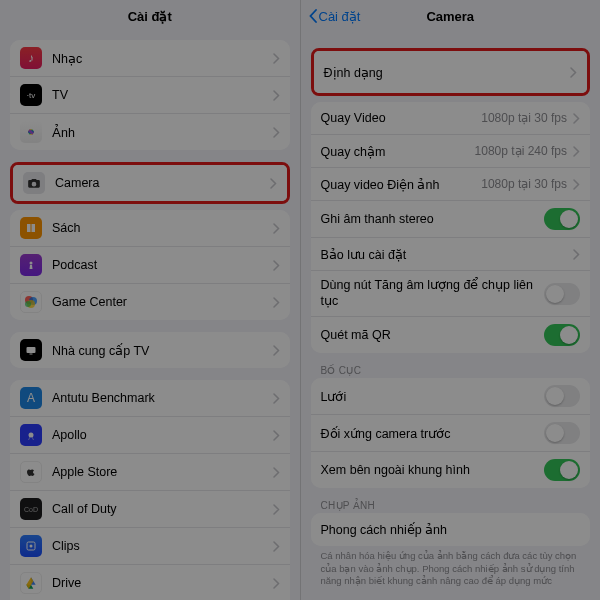 The image size is (600, 600). Describe the element at coordinates (31, 350) in the screenshot. I see `tvprovider-icon` at that location.